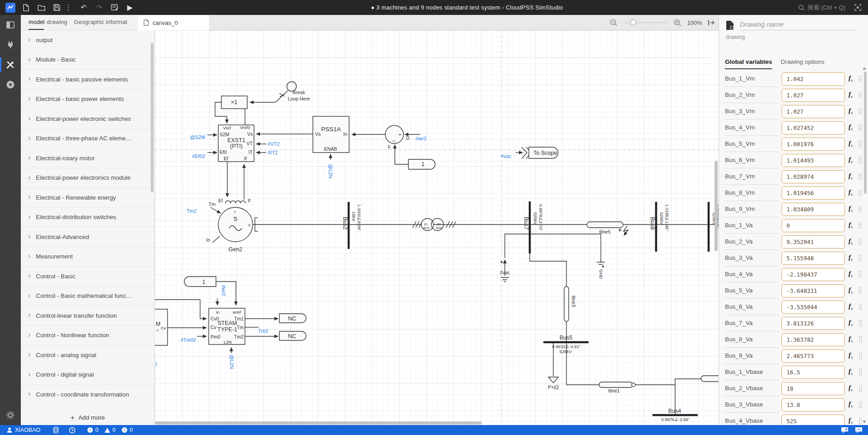  What do you see at coordinates (174, 23) in the screenshot?
I see `tab-canvas-0: canvas_0` at bounding box center [174, 23].